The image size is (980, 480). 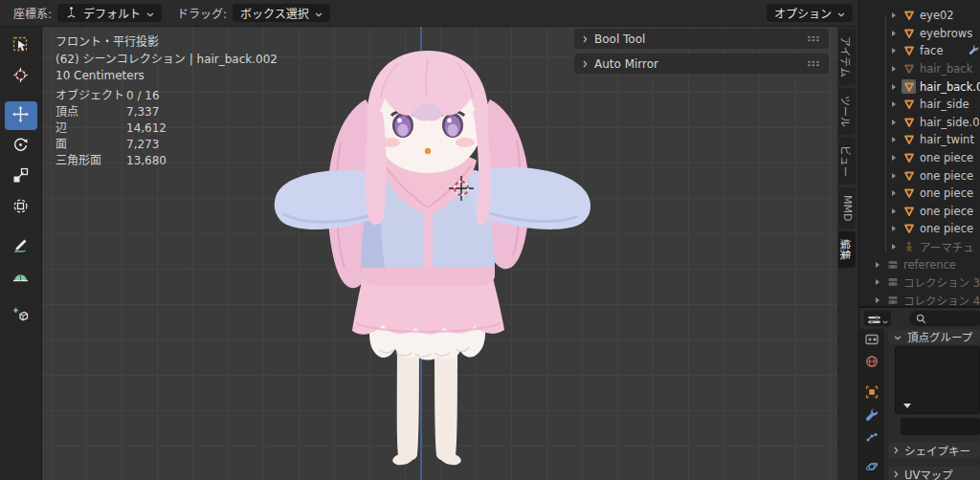 I want to click on tool-move-button, so click(x=21, y=116).